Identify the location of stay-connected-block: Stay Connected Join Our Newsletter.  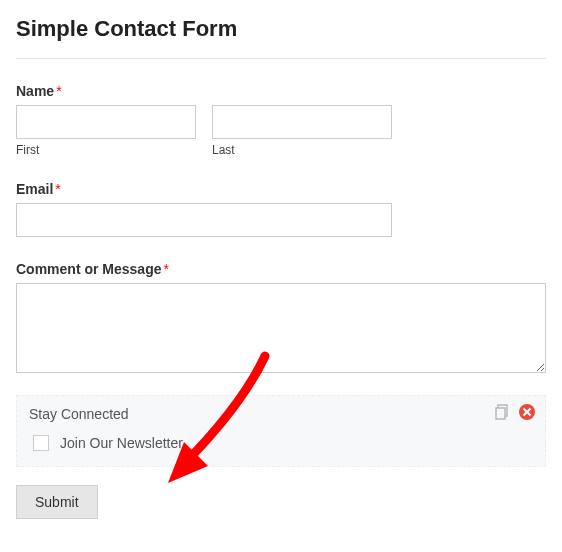
(281, 431).